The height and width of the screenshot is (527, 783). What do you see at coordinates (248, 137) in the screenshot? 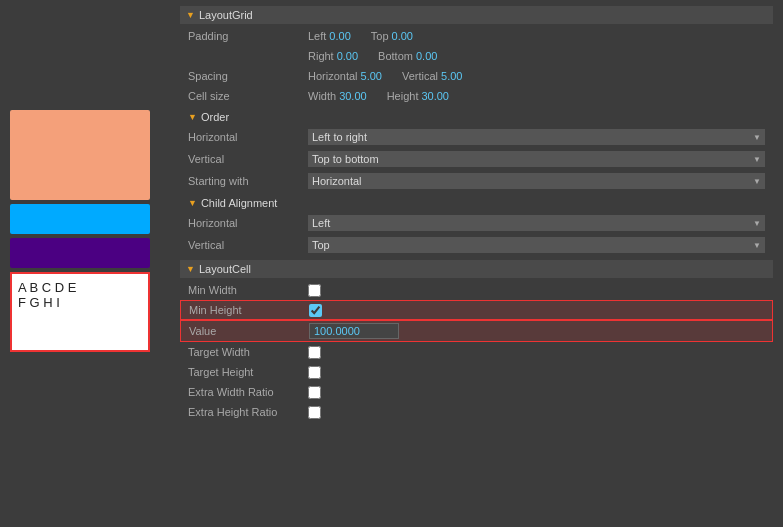
I see `order-horizontal-label: Horizontal` at bounding box center [248, 137].